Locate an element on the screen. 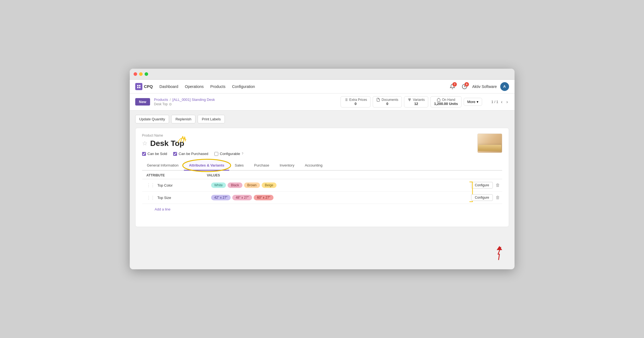 The width and height of the screenshot is (644, 338). table-header: Attribute Values is located at coordinates (322, 175).